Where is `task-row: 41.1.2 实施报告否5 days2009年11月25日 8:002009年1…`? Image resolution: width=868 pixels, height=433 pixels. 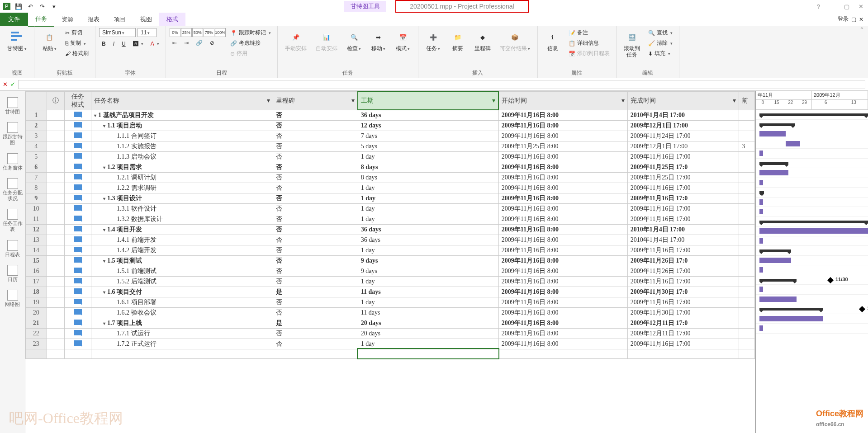
task-row: 41.1.2 实施报告否5 days2009年11月25日 8:002009年1… is located at coordinates (390, 146).